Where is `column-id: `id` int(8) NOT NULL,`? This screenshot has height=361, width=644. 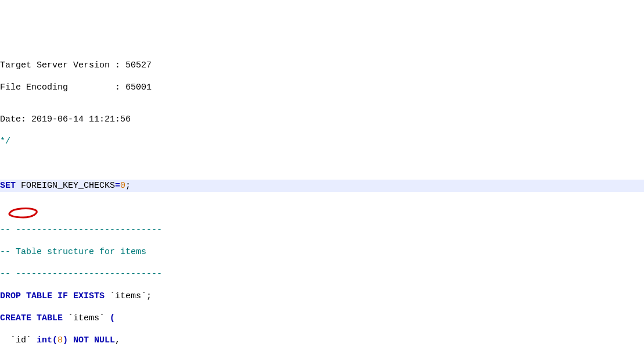
column-id: `id` int(8) NOT NULL, is located at coordinates (322, 341).